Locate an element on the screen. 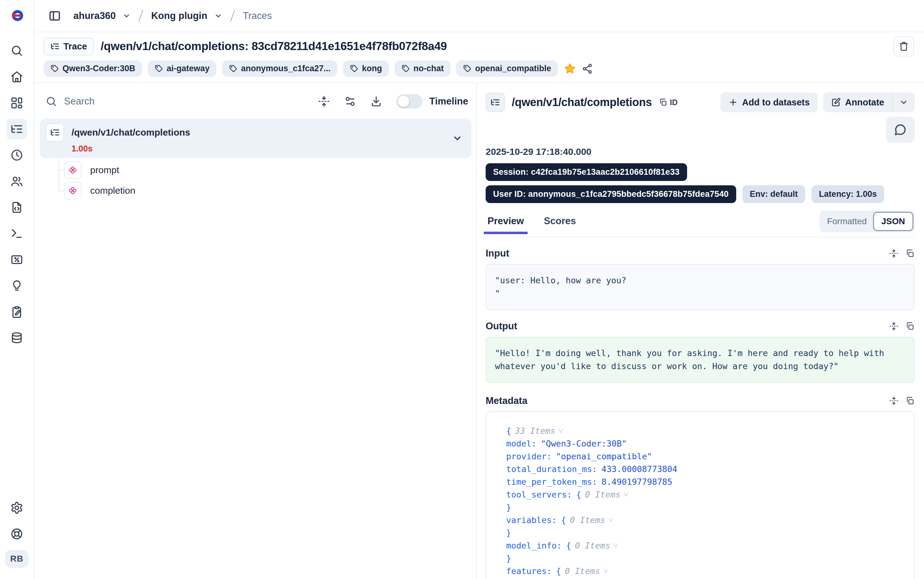  tree-child-row: completion is located at coordinates (256, 191).